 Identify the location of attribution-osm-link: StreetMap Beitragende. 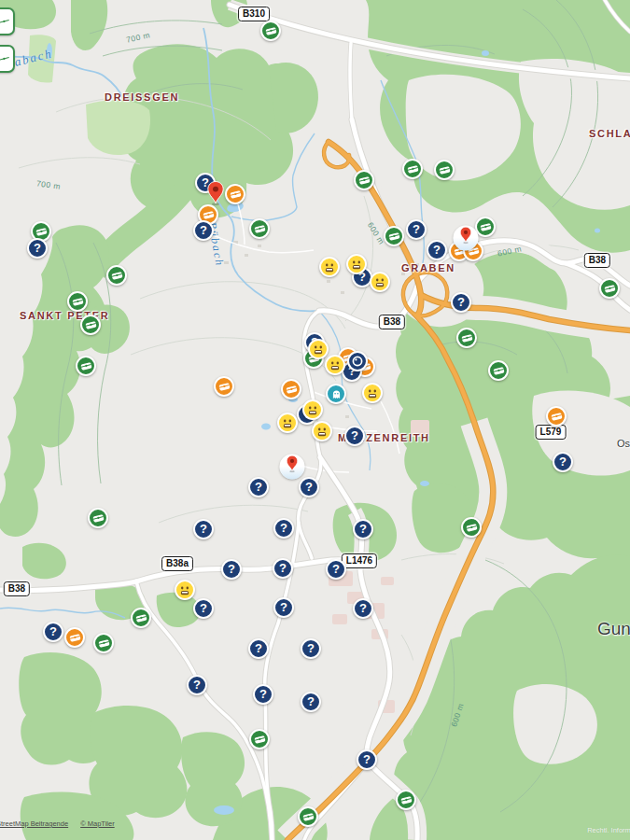
(34, 823).